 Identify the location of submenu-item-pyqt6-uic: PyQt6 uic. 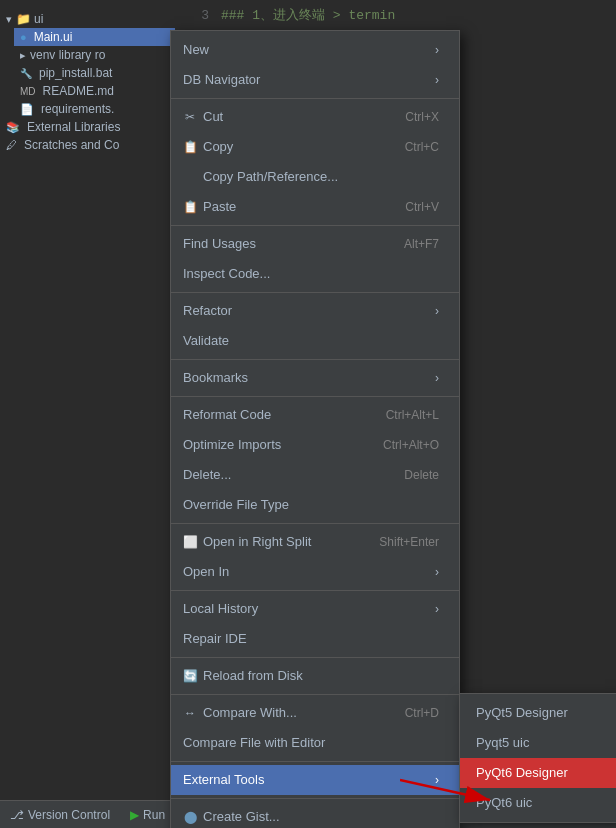
(538, 803).